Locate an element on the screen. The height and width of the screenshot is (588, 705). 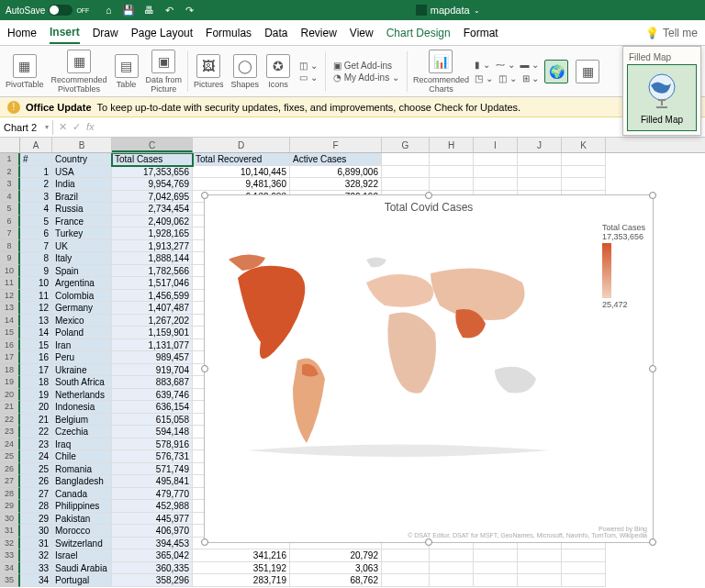
row-header: 30 is located at coordinates (10, 519).